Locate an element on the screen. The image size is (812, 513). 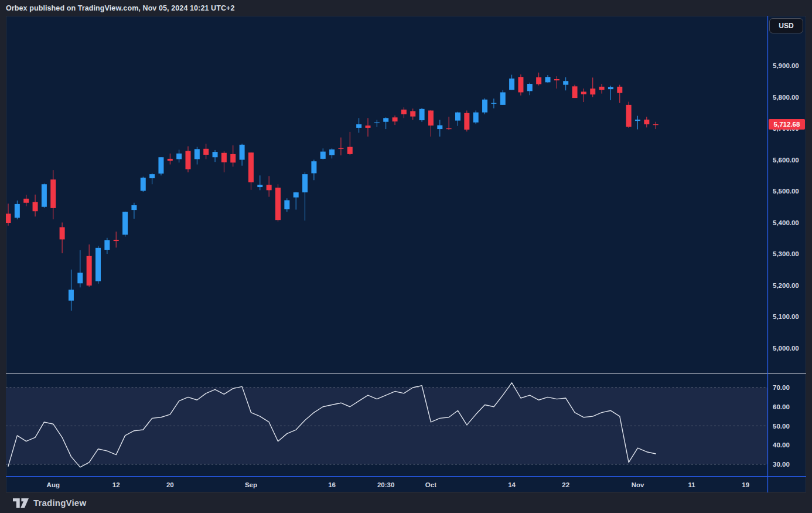
currency-badge-button: USD is located at coordinates (786, 26).